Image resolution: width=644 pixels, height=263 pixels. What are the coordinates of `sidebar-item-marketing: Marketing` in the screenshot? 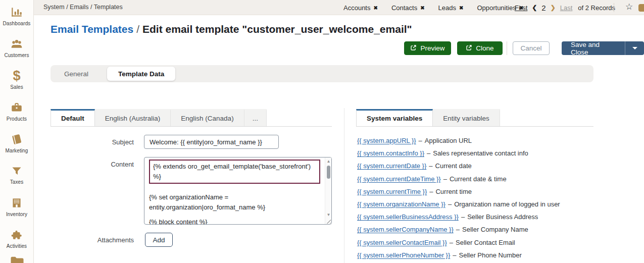 It's located at (17, 143).